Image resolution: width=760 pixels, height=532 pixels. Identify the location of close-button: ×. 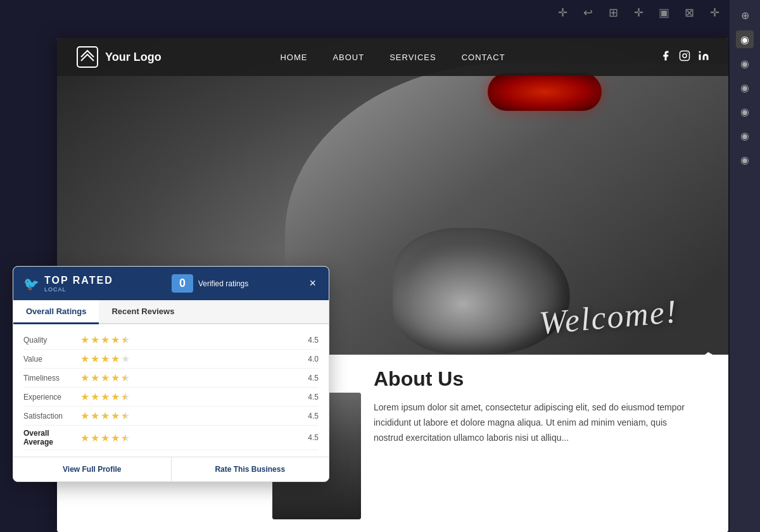
(313, 284).